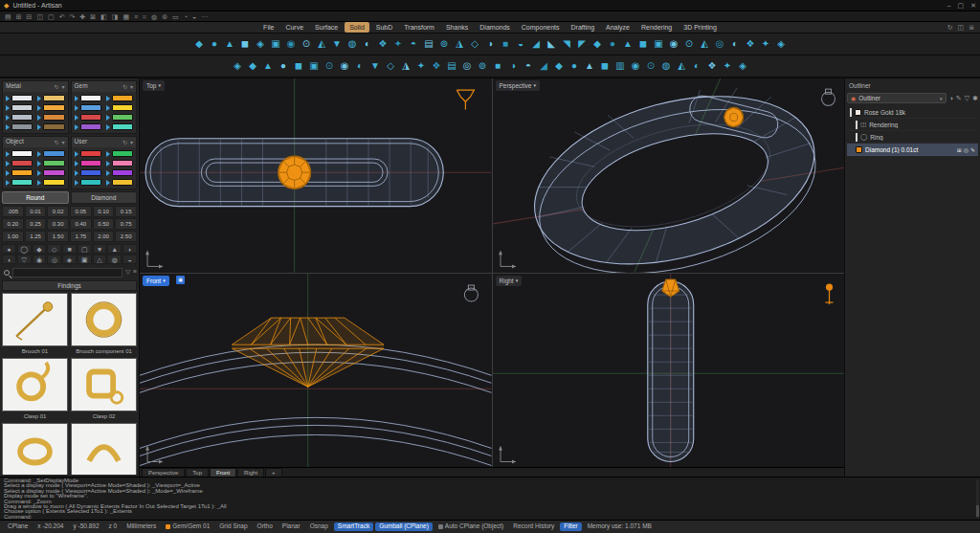 The image size is (980, 533). What do you see at coordinates (51, 172) in the screenshot?
I see `object-material-swatch` at bounding box center [51, 172].